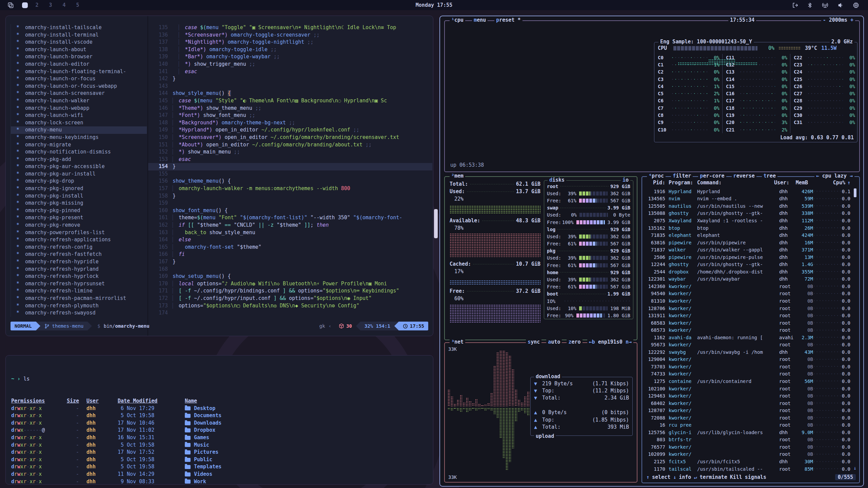 This screenshot has height=488, width=868. I want to click on file-list-item: *omarchy-notification-dismiss, so click(79, 152).